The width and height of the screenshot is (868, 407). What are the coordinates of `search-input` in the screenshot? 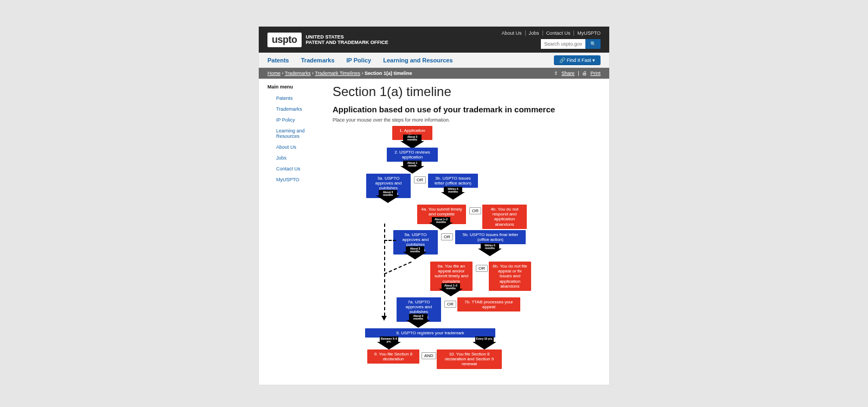 It's located at (563, 44).